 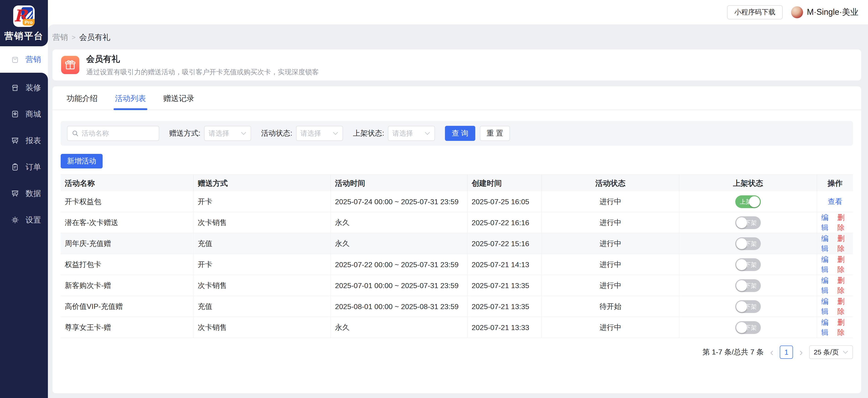 I want to click on tab-feature-intro: 功能介绍, so click(x=82, y=102).